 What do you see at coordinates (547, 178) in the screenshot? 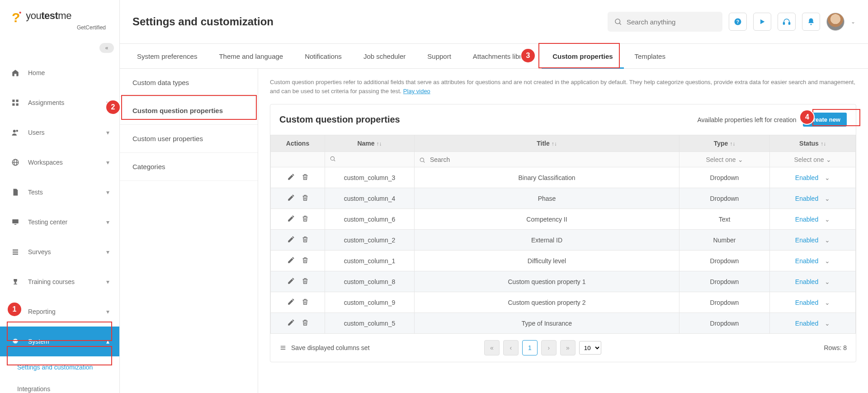
I see `cell-title: Binary Classification` at bounding box center [547, 178].